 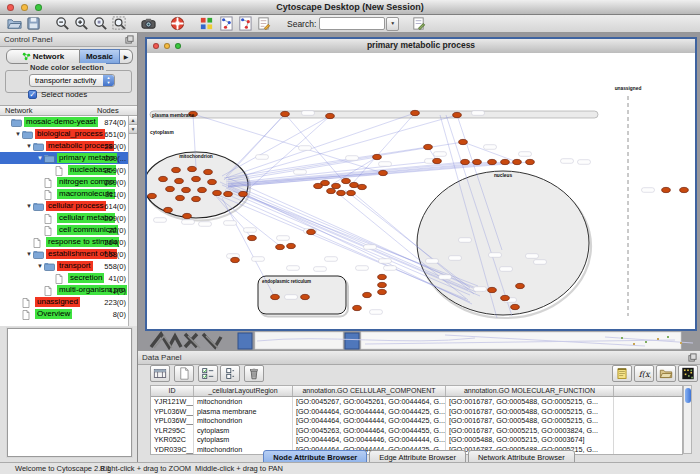 I want to click on tree-row-cellular-process: ▼cellular process614(0), so click(x=68, y=206).